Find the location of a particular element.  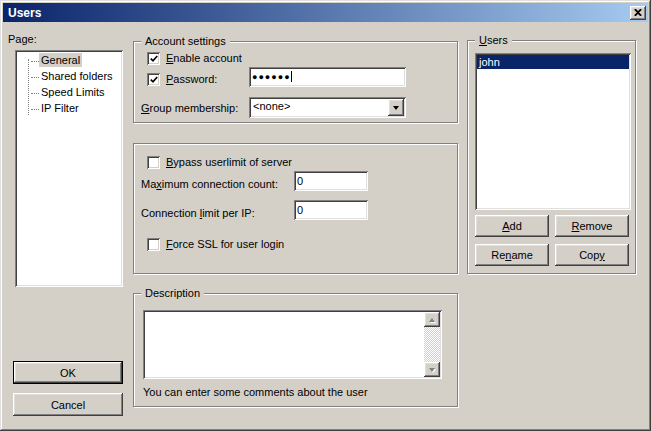

remove-button-label: Remove is located at coordinates (592, 226).